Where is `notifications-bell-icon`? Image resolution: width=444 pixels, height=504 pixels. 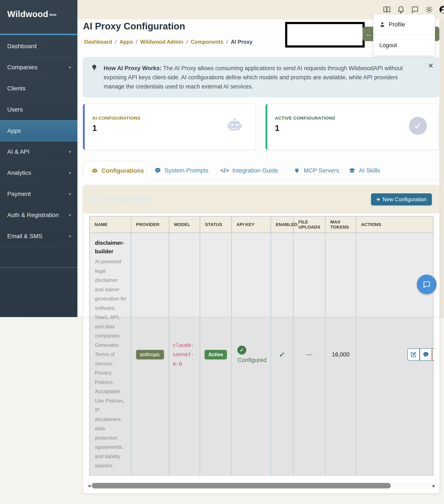
notifications-bell-icon is located at coordinates (401, 9).